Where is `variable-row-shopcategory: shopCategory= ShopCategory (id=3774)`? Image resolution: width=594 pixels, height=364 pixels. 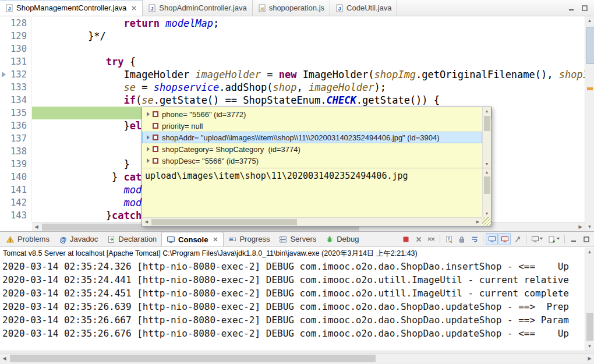 variable-row-shopcategory: shopCategory= ShopCategory (id=3774) is located at coordinates (312, 149).